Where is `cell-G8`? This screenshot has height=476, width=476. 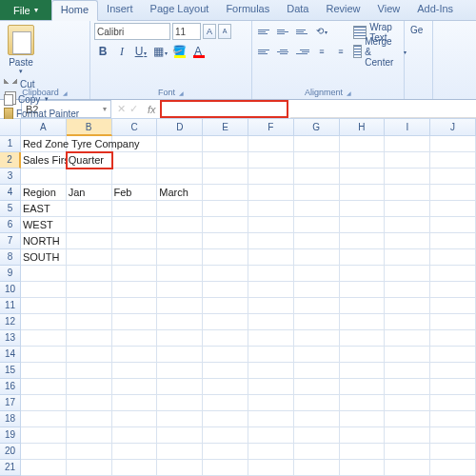 cell-G8 is located at coordinates (317, 257).